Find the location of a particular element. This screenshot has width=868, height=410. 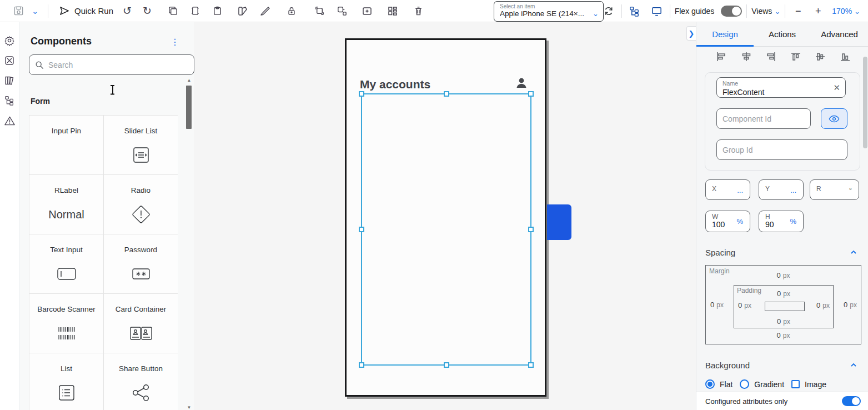

copy-icon is located at coordinates (173, 11).